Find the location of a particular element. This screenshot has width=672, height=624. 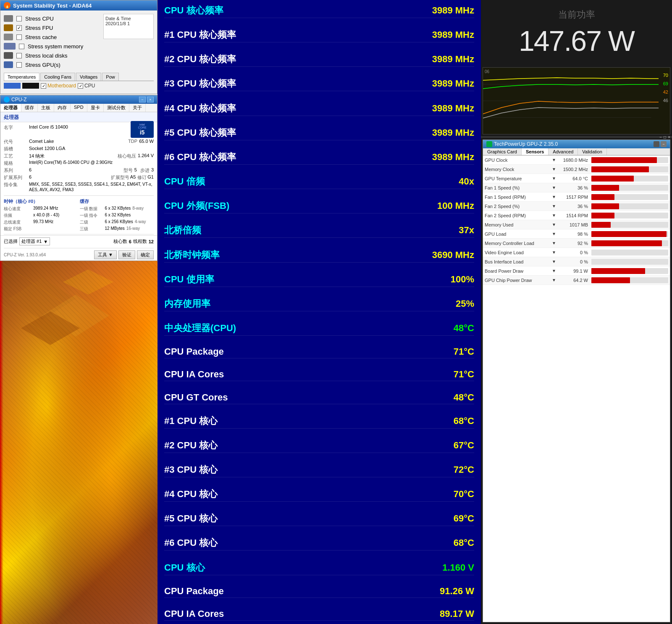

cpuz-tab-processor: 处理器 is located at coordinates (11, 108).